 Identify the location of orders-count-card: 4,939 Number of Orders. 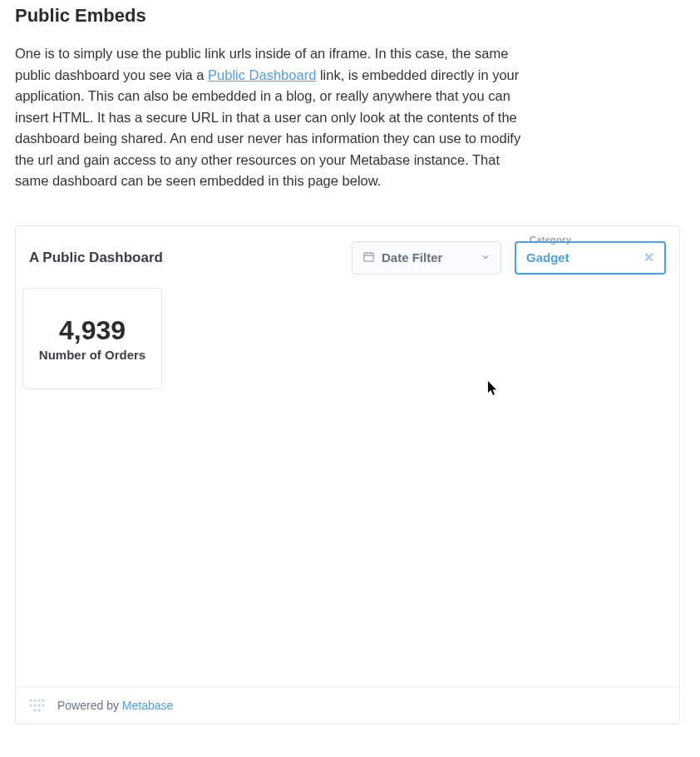
(92, 339).